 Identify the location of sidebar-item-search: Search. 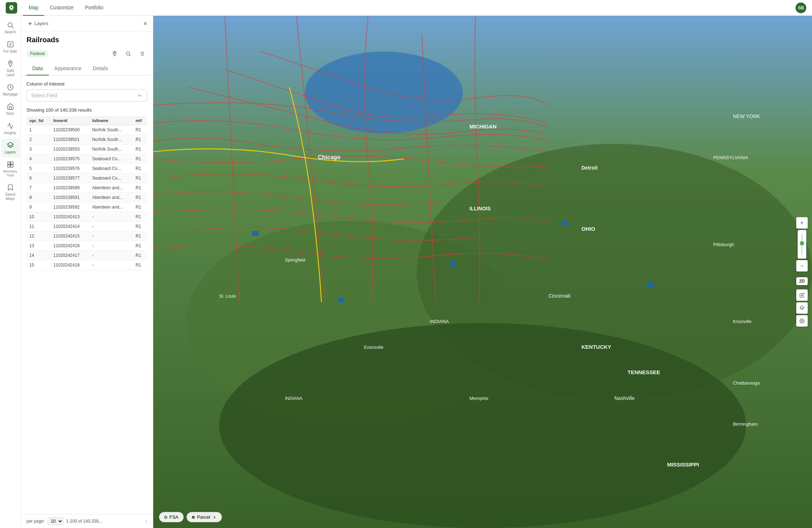
(10, 28).